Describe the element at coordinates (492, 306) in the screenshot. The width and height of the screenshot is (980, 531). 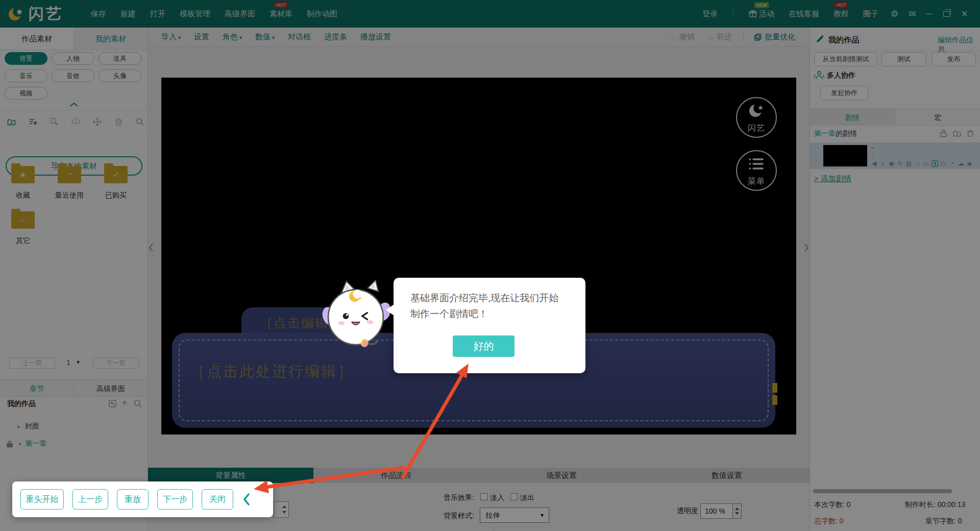
I see `tutorial-message: 基础界面介绍完毕,现在让我们开始 制作一个剧情吧！` at that location.